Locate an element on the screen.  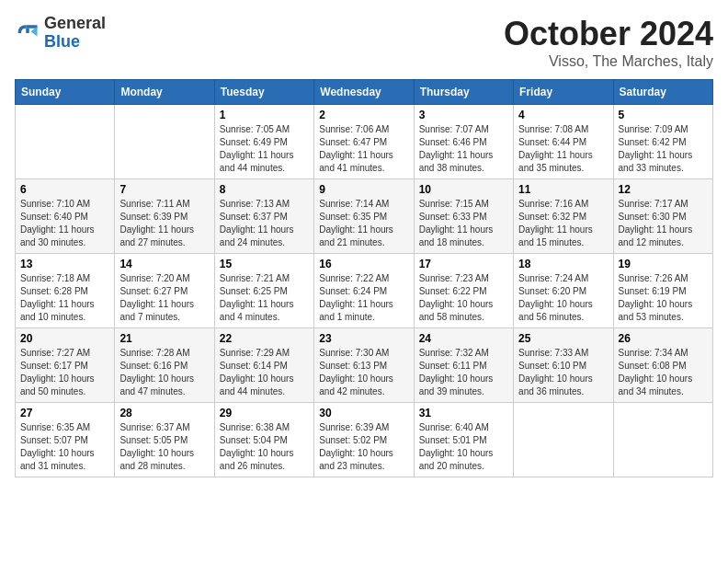
calendar-cell: 26Sunrise: 7:34 AM Sunset: 6:08 PM Dayli… is located at coordinates (663, 366).